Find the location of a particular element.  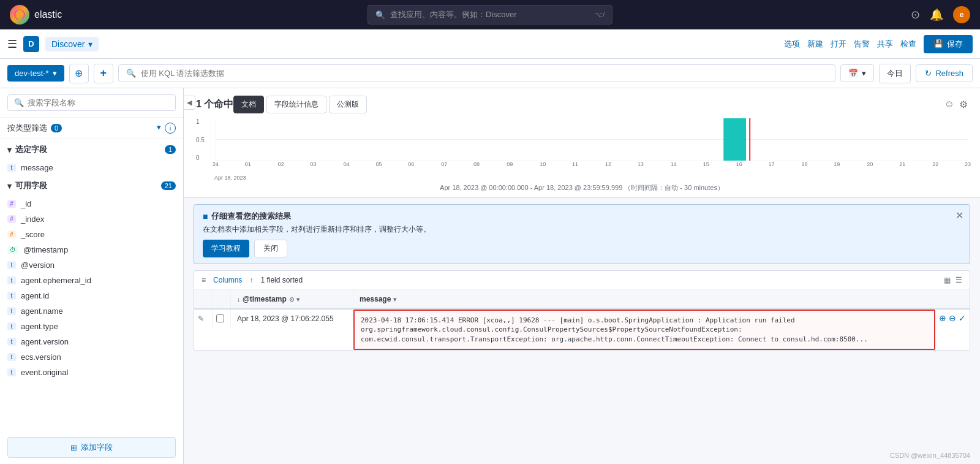

today-button: 今日 is located at coordinates (895, 74).